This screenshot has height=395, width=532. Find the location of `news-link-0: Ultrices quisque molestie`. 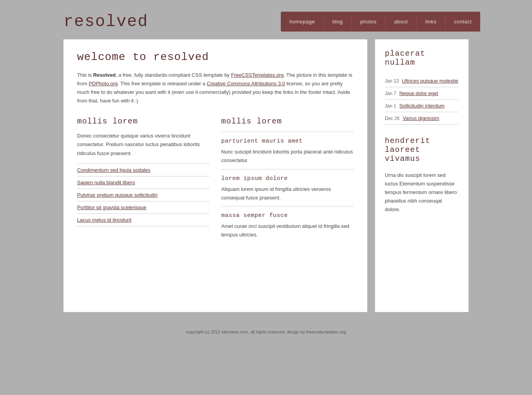

news-link-0: Ultrices quisque molestie is located at coordinates (430, 81).